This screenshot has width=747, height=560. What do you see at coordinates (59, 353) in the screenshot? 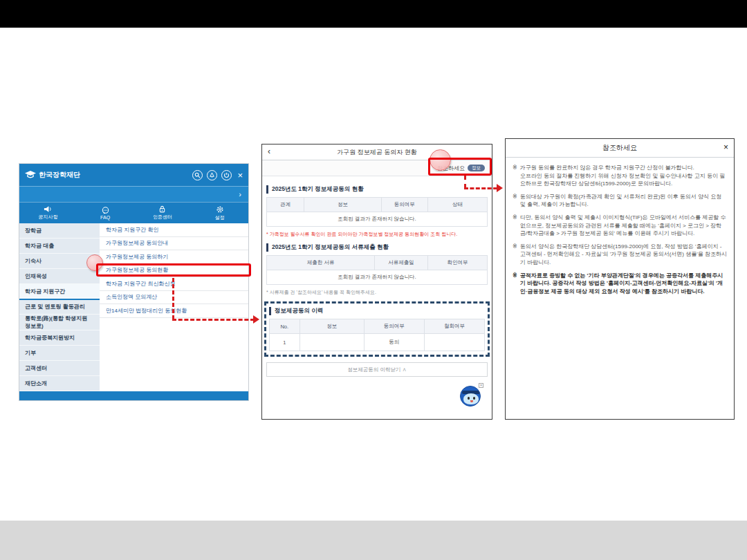
I see `sidebar-item-donation: 기부` at bounding box center [59, 353].